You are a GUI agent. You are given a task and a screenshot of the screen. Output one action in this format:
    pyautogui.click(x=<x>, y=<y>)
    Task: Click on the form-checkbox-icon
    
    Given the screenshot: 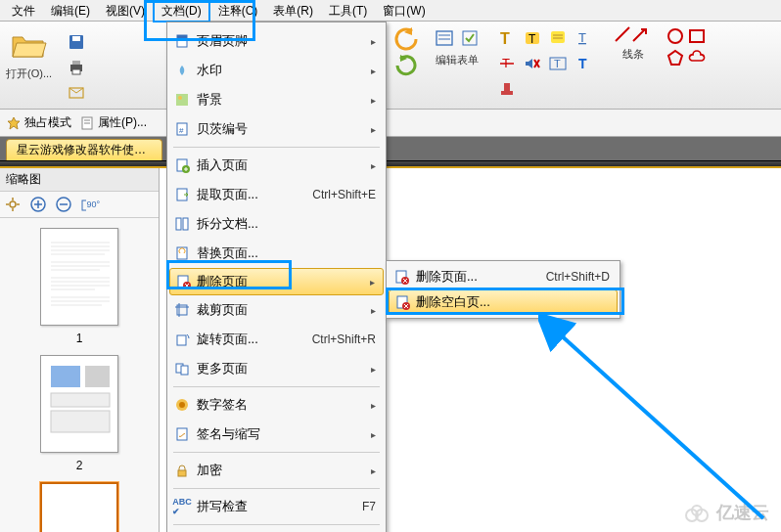 What is the action you would take?
    pyautogui.click(x=470, y=38)
    